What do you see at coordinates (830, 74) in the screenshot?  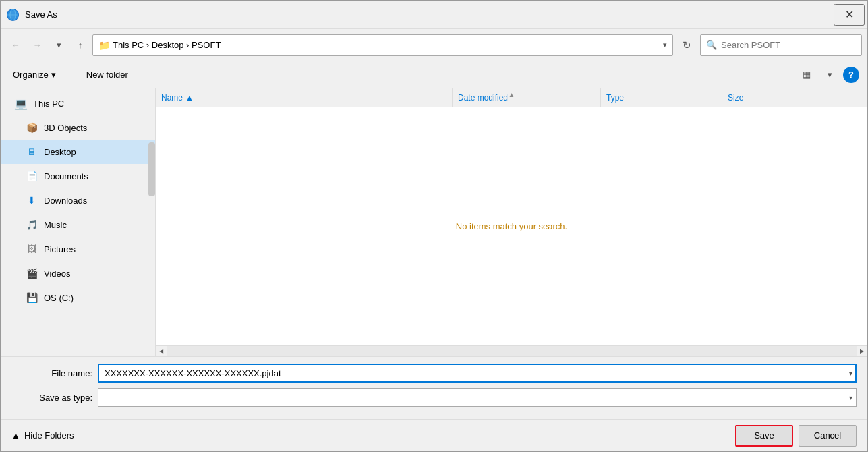 I see `view-chevron: ▾` at bounding box center [830, 74].